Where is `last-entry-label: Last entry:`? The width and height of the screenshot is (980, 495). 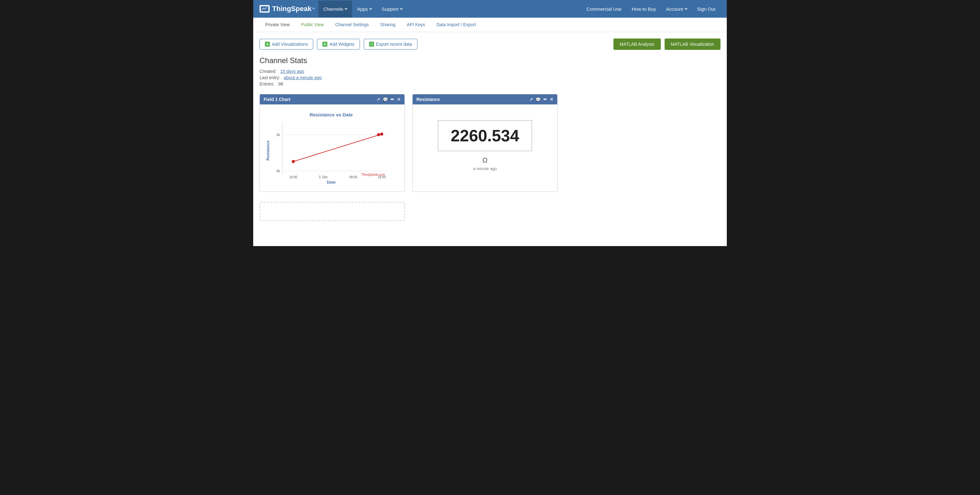
last-entry-label: Last entry: is located at coordinates (270, 78).